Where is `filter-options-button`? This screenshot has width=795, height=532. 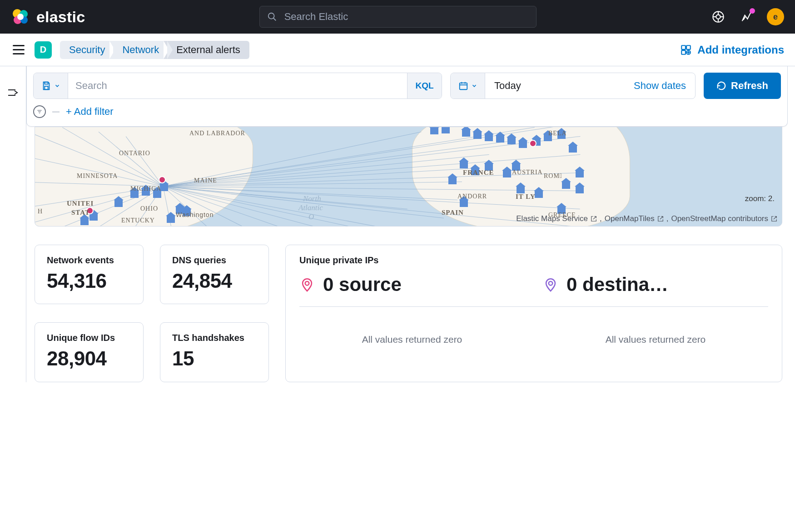 filter-options-button is located at coordinates (40, 112).